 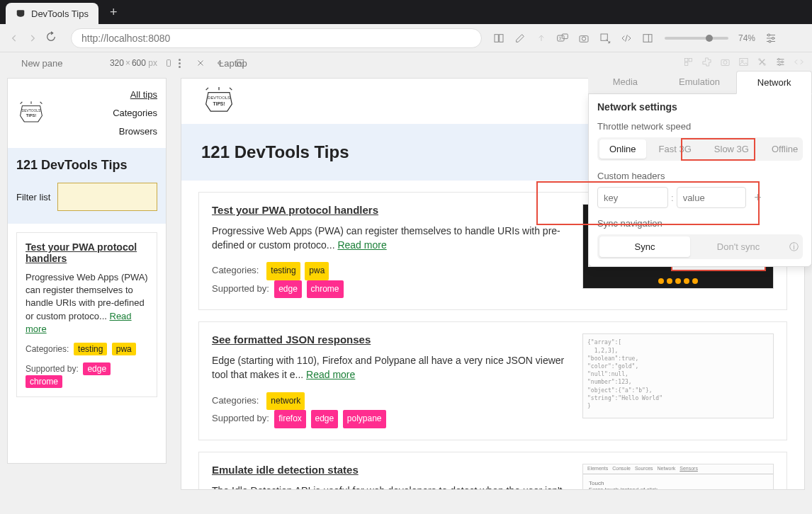 What do you see at coordinates (794, 247) in the screenshot?
I see `info-icon: ⓘ` at bounding box center [794, 247].